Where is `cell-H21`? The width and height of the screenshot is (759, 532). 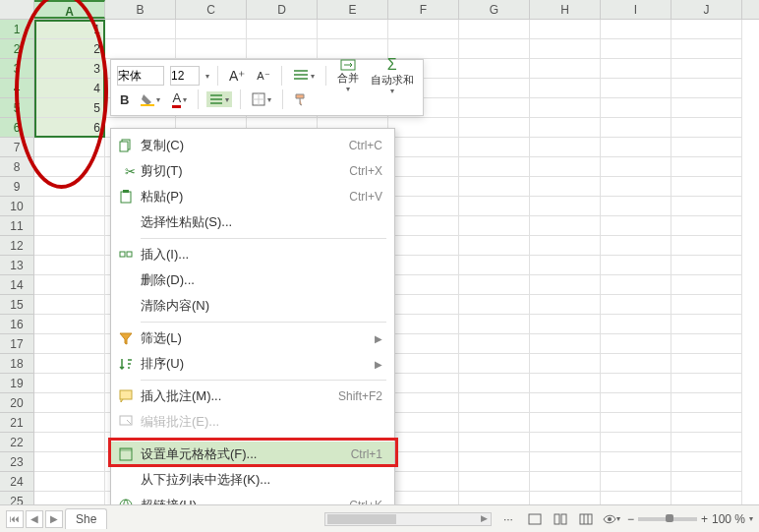 cell-H21 is located at coordinates (565, 423).